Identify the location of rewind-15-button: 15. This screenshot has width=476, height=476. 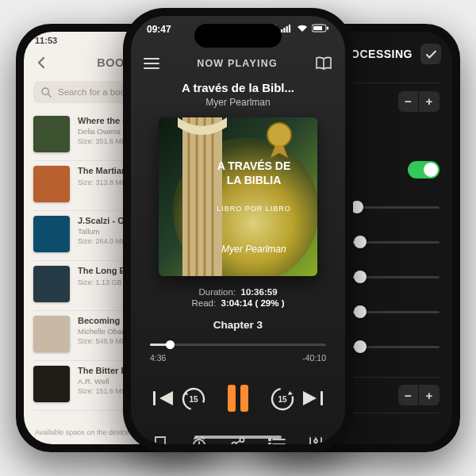
(194, 398).